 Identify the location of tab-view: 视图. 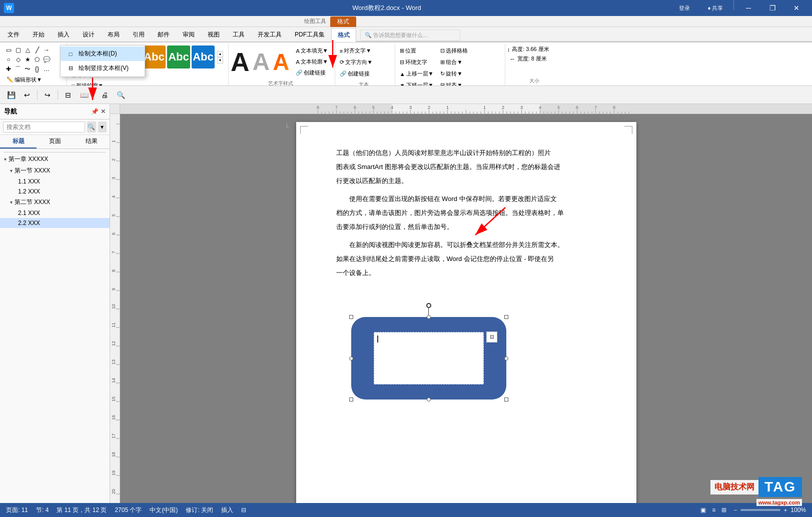
(214, 34).